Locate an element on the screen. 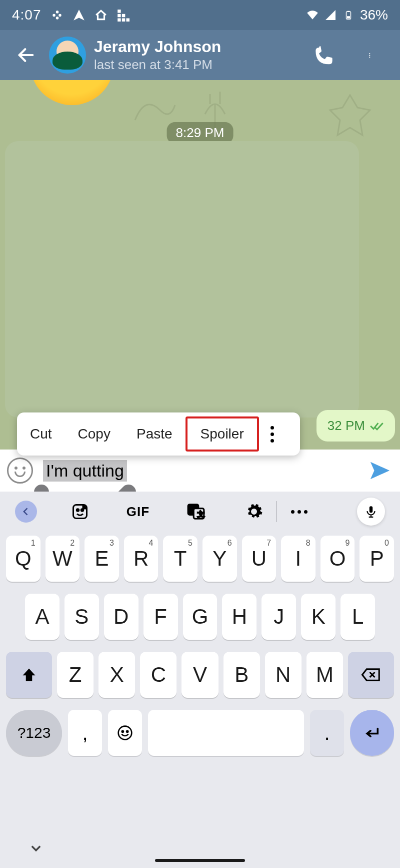 Image resolution: width=400 pixels, height=868 pixels. key-y: Y6 is located at coordinates (220, 559).